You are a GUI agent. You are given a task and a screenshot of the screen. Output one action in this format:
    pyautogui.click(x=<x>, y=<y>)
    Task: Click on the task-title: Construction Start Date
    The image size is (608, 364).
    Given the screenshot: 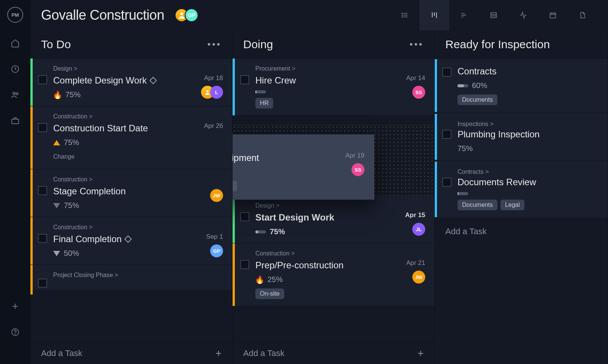 What is the action you would take?
    pyautogui.click(x=126, y=128)
    